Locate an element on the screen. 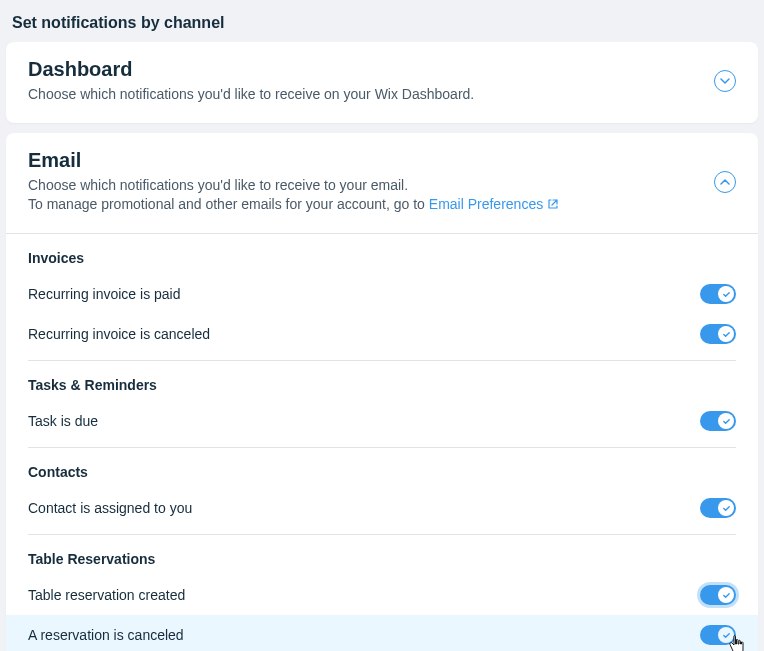 This screenshot has width=764, height=651. email-title: Email is located at coordinates (371, 160).